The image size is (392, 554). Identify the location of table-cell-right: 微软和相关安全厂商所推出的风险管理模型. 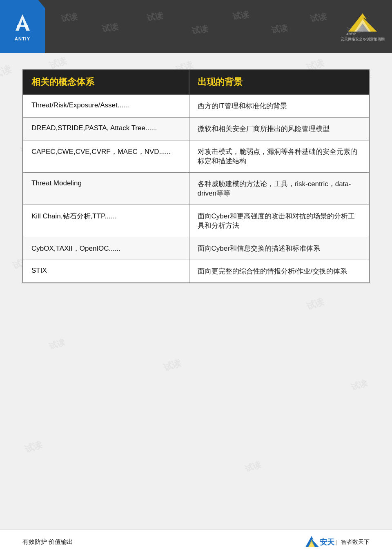
(279, 129).